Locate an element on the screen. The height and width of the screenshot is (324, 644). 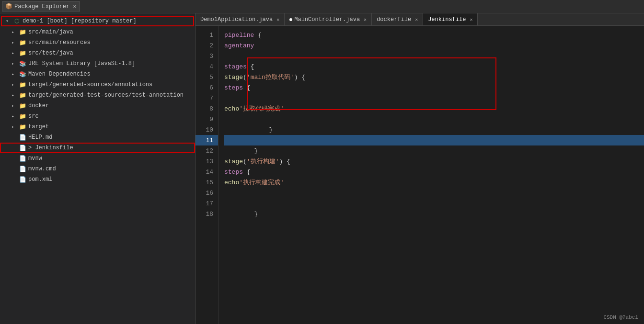
tree-item-demo1: ▾⬡demo-1 [boot] [repository master] is located at coordinates (98, 21).